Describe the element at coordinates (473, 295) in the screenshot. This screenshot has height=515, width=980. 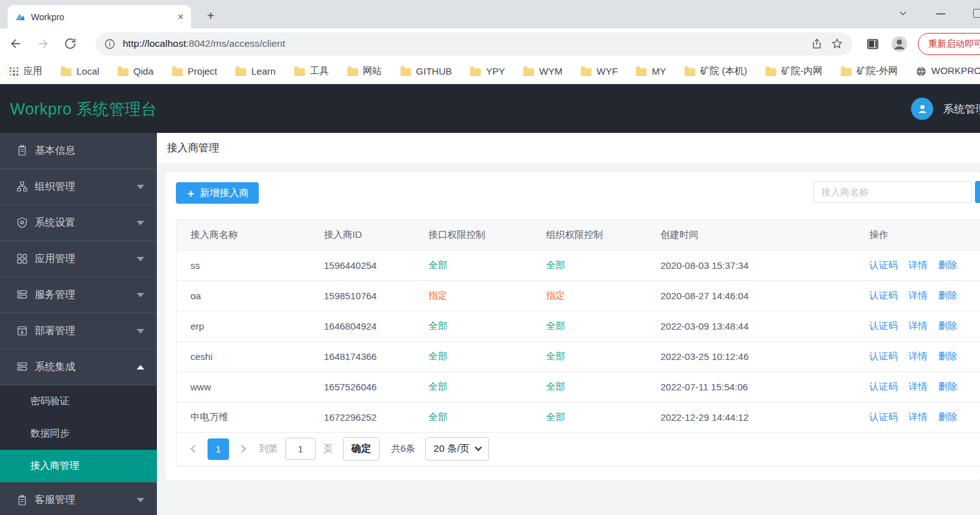
I see `cell-api-perm: 指定` at that location.